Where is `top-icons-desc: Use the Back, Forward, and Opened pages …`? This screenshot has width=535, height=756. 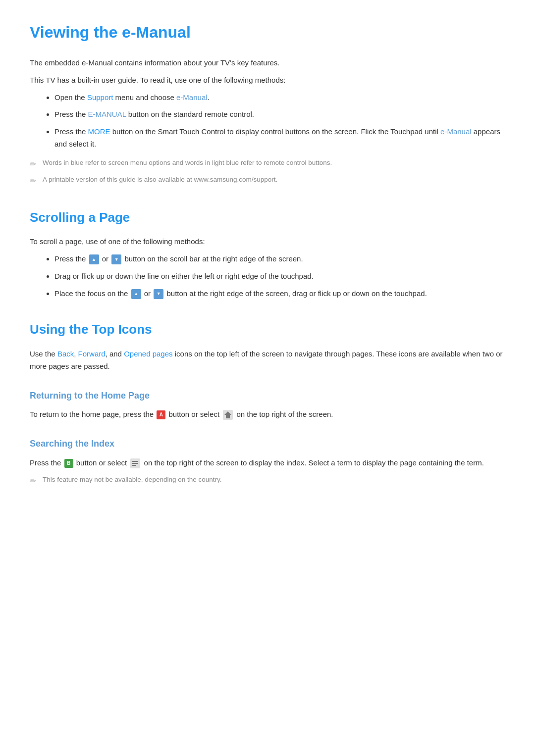 top-icons-desc: Use the Back, Forward, and Opened pages … is located at coordinates (268, 360).